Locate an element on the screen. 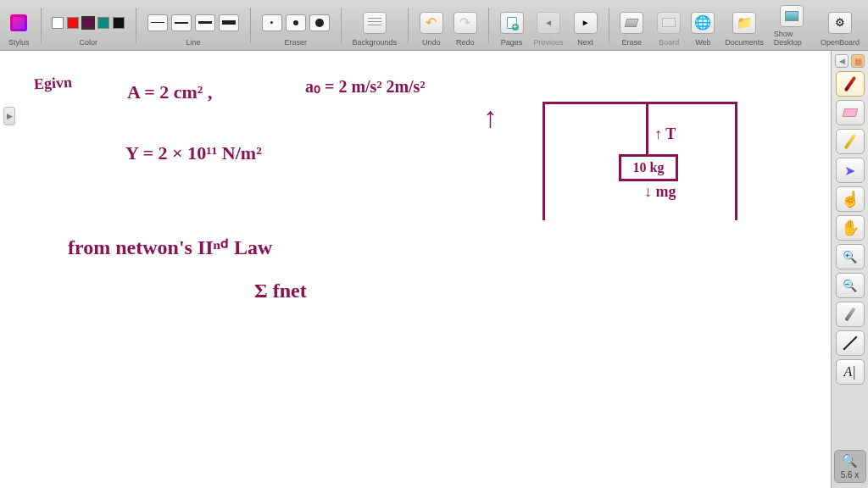  zoom-indicator: 🔍 5.6 x is located at coordinates (850, 466).